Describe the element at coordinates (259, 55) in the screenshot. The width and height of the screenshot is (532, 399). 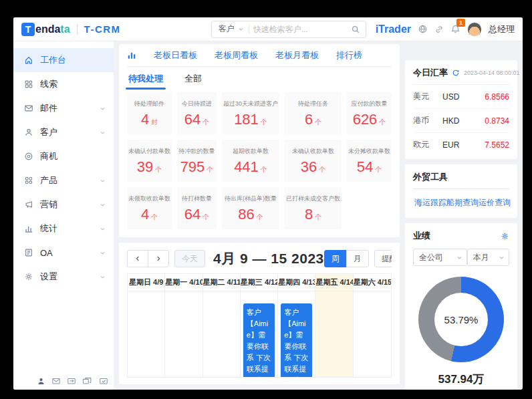
I see `dashboard-tabs: 老板日看板 老板周看板 老板月看板 排行榜` at that location.